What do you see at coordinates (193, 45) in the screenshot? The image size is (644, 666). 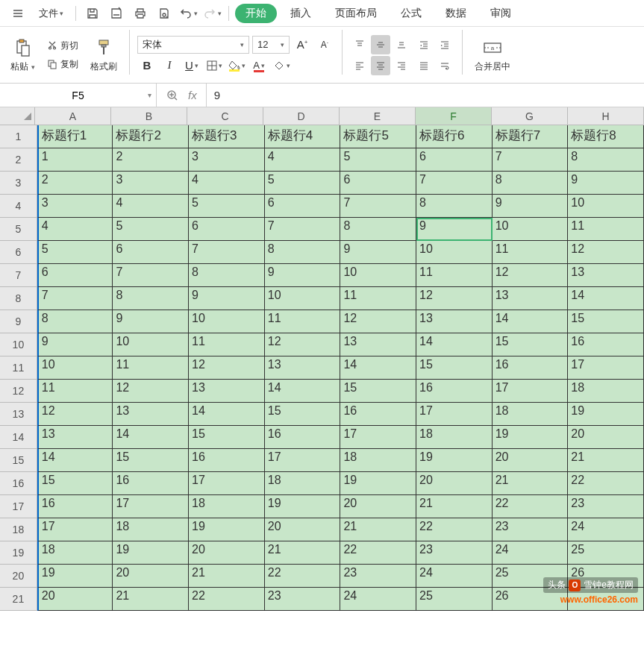 I see `font-name-select: 宋体▾` at bounding box center [193, 45].